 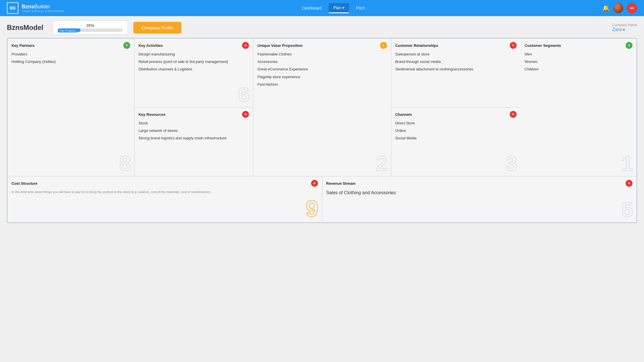 I want to click on revenue-stream-watermark: 5, so click(x=627, y=210).